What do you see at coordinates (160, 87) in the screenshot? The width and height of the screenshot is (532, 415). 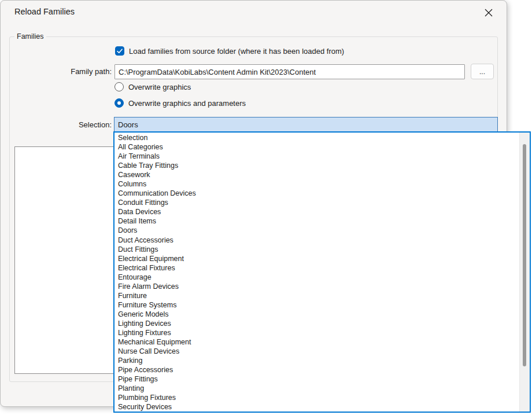 I see `overwrite-graphics-radio-label: Overwrite graphics` at bounding box center [160, 87].